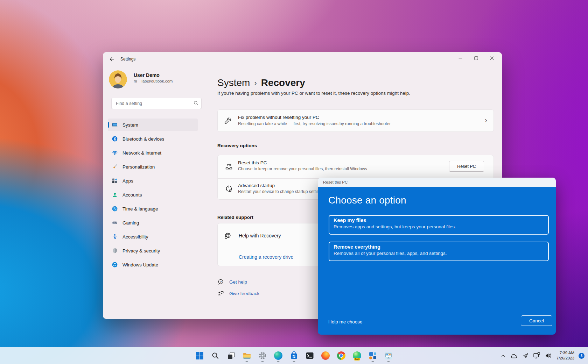 The height and width of the screenshot is (364, 588). Describe the element at coordinates (314, 93) in the screenshot. I see `page-intro: If you're having problems with your PC o…` at that location.